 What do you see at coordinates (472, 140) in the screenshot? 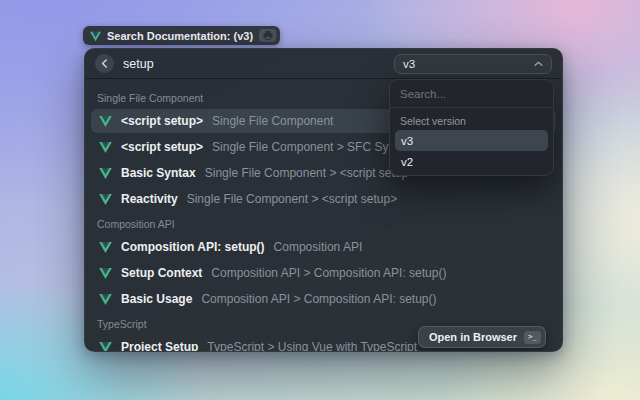
I see `version-option-v3: v3` at bounding box center [472, 140].